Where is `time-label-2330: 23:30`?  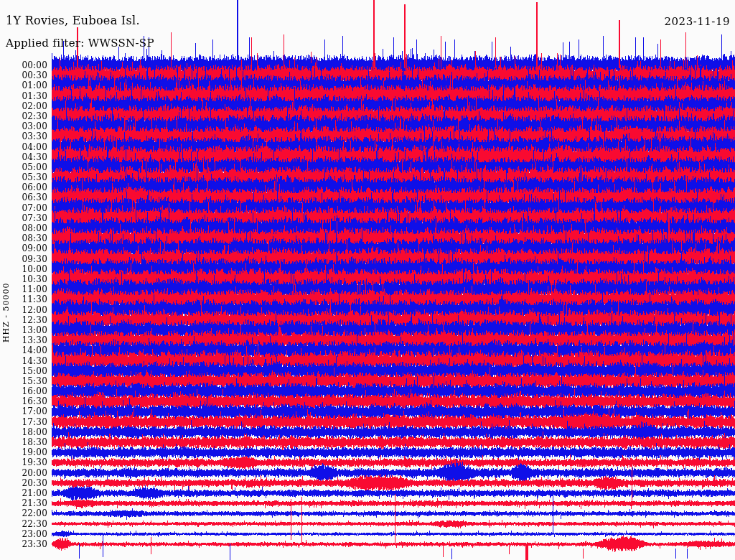 time-label-2330: 23:30 is located at coordinates (24, 544).